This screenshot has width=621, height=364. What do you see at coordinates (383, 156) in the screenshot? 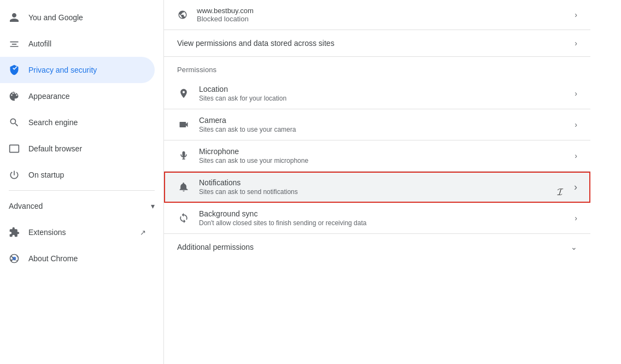
I see `permission-info-microphone: Microphone Sites can ask to use your mic…` at bounding box center [383, 156].